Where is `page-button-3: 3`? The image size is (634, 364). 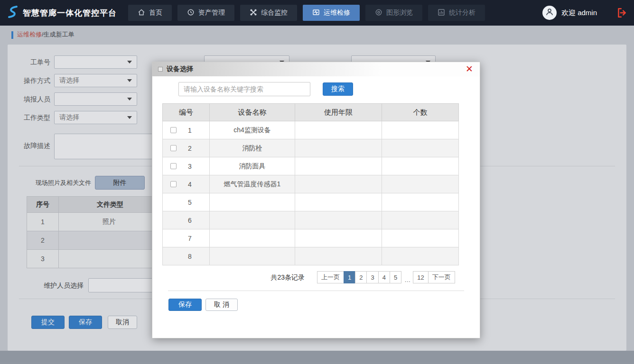 page-button-3: 3 is located at coordinates (372, 277).